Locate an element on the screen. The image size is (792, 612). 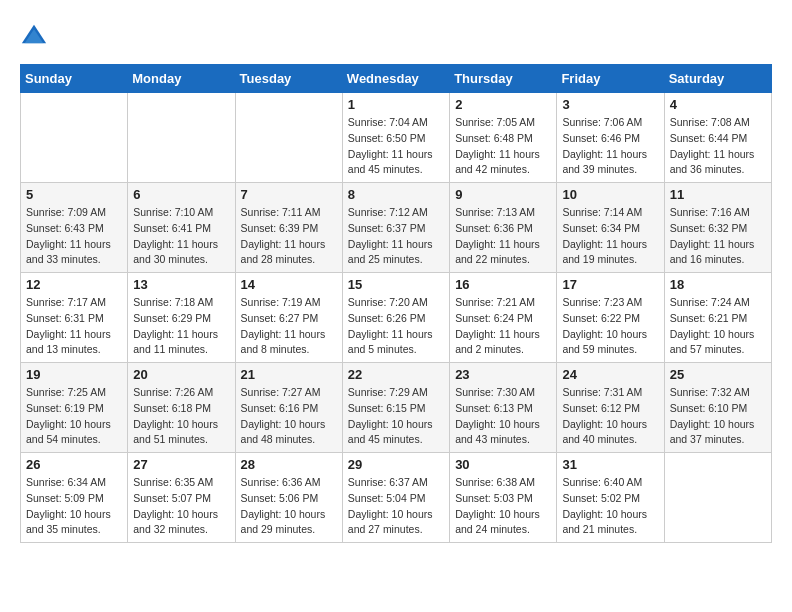
calendar-day-cell: 27Sunrise: 6:35 AMSunset: 5:07 PMDayligh… is located at coordinates (182, 498).